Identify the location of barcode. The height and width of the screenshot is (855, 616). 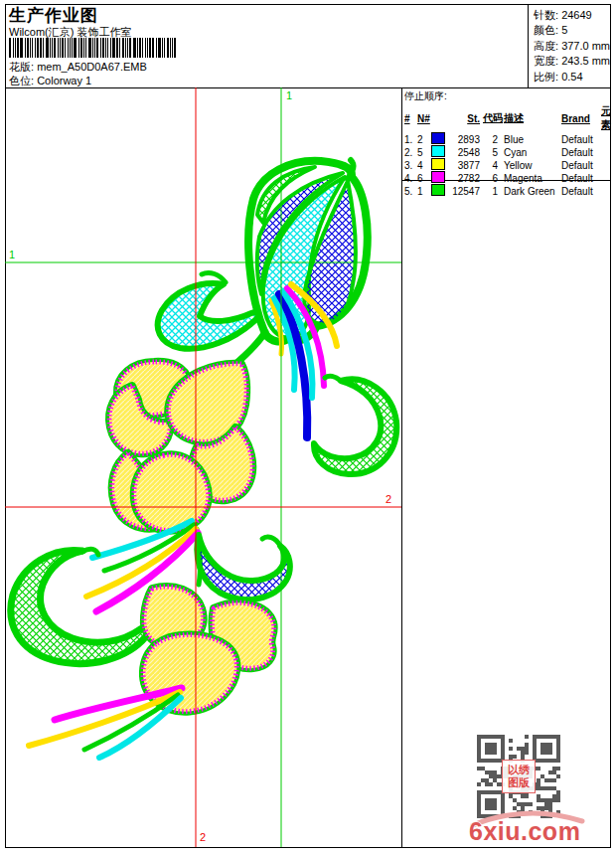
(94, 48).